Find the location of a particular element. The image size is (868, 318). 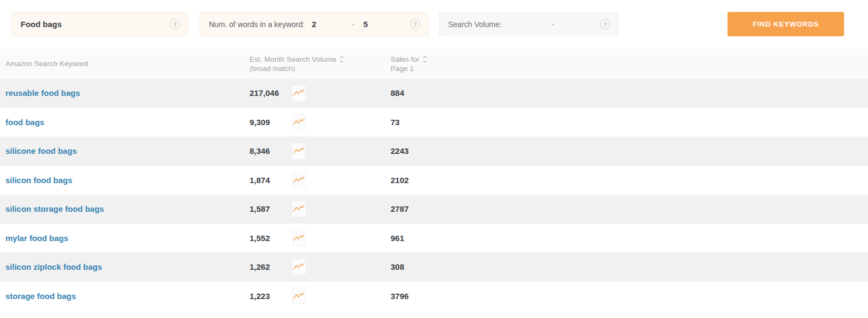

sales-value: 73 is located at coordinates (353, 122).